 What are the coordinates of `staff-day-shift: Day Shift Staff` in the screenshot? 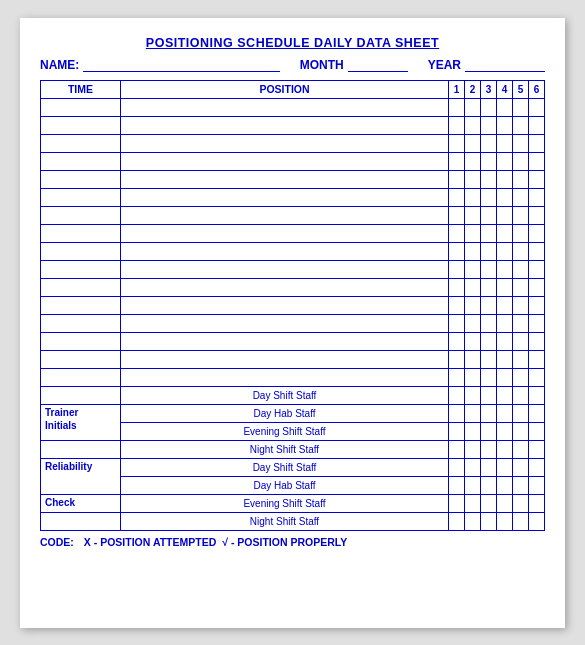 It's located at (285, 395).